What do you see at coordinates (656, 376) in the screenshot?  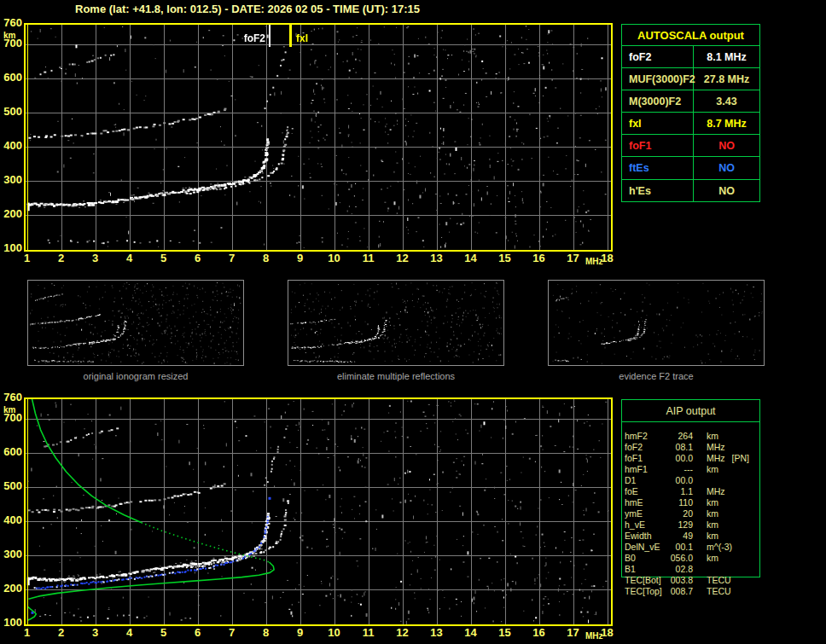 I see `thumbnail-caption-evidence: evidence F2 trace` at bounding box center [656, 376].